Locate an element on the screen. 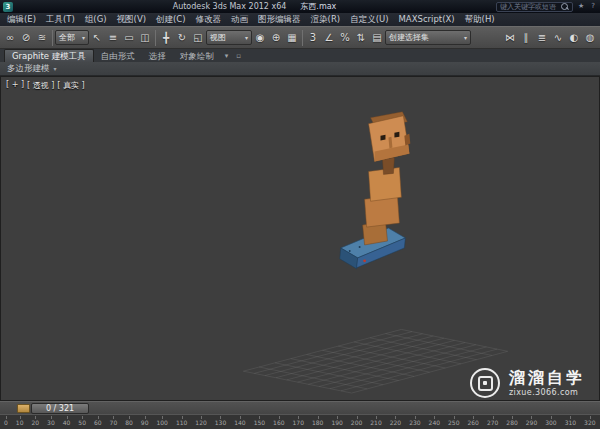 Image resolution: width=600 pixels, height=429 pixels. frame-tick-label: 140 is located at coordinates (240, 420).